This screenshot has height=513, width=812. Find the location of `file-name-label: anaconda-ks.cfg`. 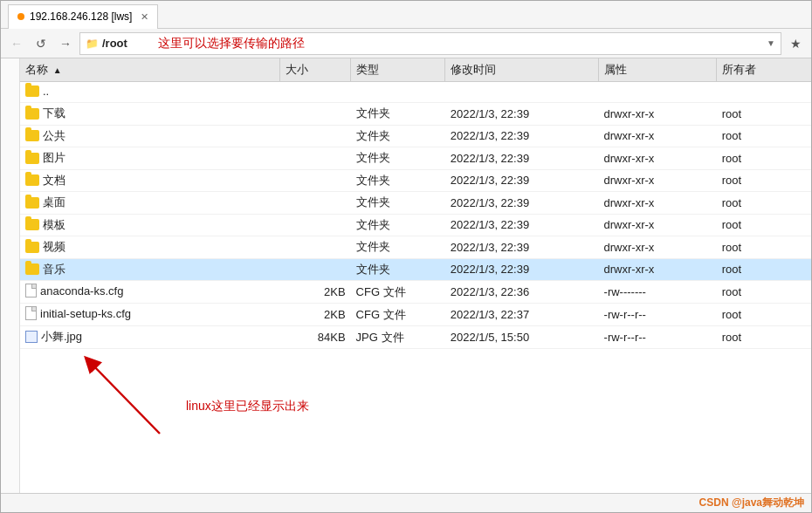

file-name-label: anaconda-ks.cfg is located at coordinates (82, 291).